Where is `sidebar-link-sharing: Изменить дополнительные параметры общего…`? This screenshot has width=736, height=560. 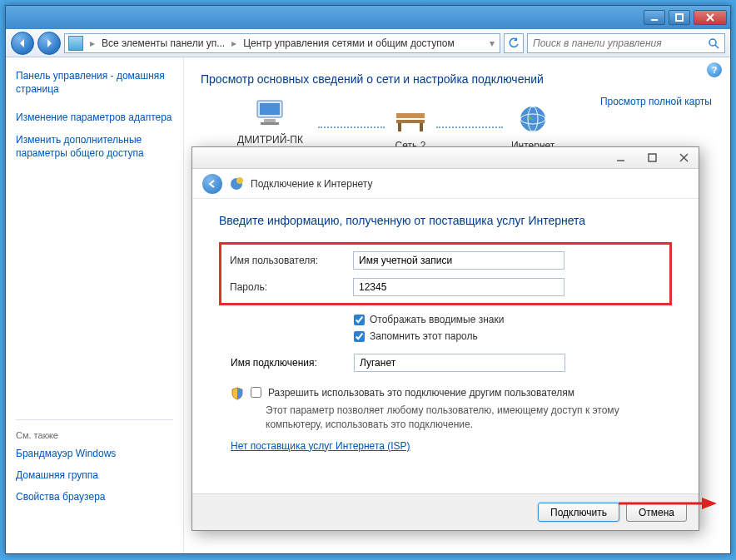
sidebar-link-sharing: Изменить дополнительные параметры общего… is located at coordinates (95, 146).